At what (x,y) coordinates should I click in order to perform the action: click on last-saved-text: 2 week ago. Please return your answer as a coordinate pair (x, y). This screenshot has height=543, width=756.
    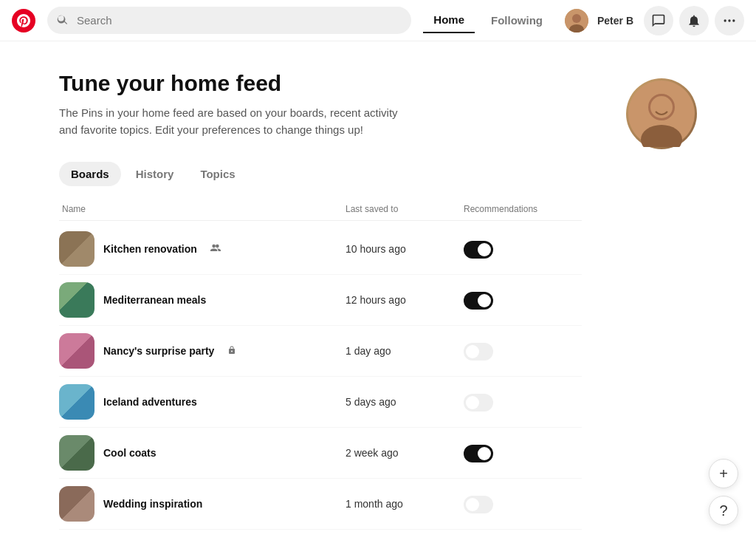
    Looking at the image, I should click on (405, 453).